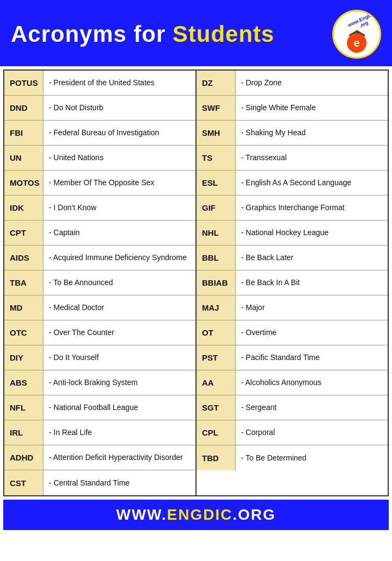  What do you see at coordinates (216, 432) in the screenshot?
I see `acronym-cell: CPL` at bounding box center [216, 432].